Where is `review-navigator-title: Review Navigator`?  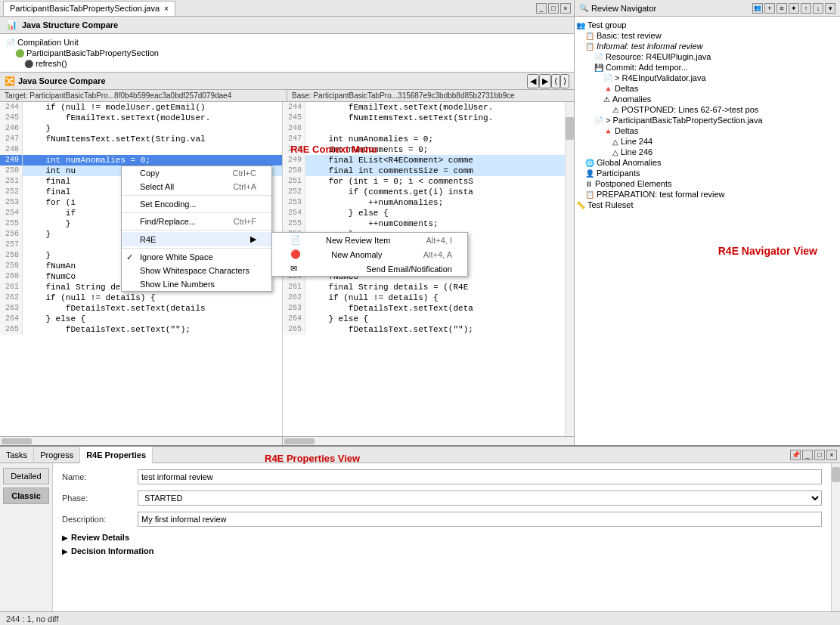
review-navigator-title: Review Navigator is located at coordinates (671, 8).